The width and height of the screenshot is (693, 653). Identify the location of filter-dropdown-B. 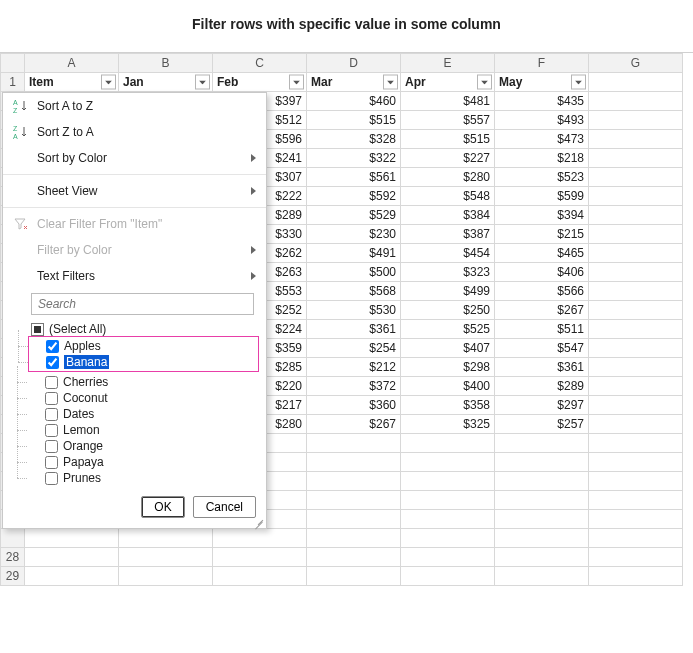
(202, 82).